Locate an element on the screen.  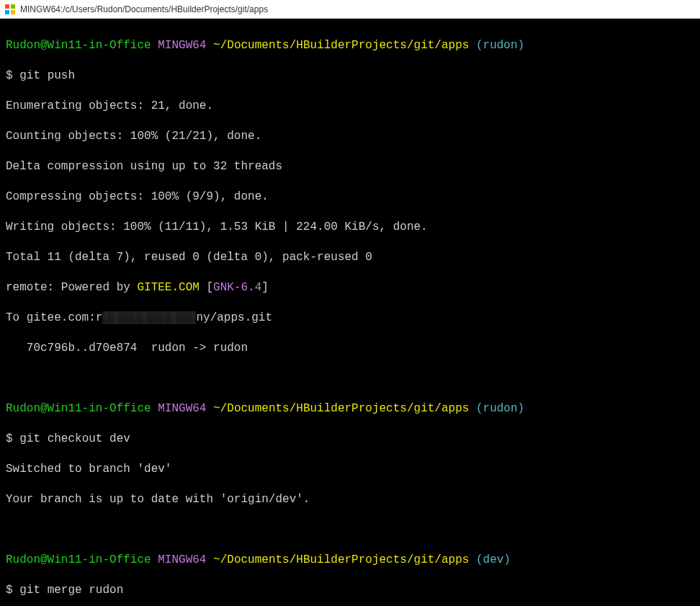
command-line: $ git merge rudon is located at coordinates (350, 591).